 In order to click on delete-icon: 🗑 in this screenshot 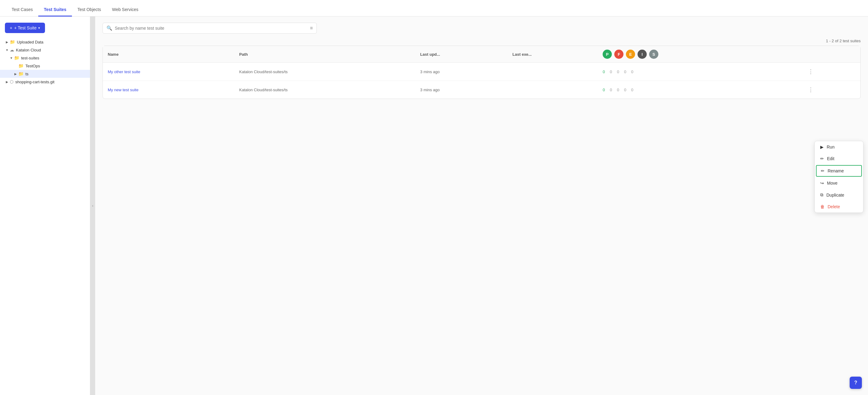, I will do `click(822, 207)`.